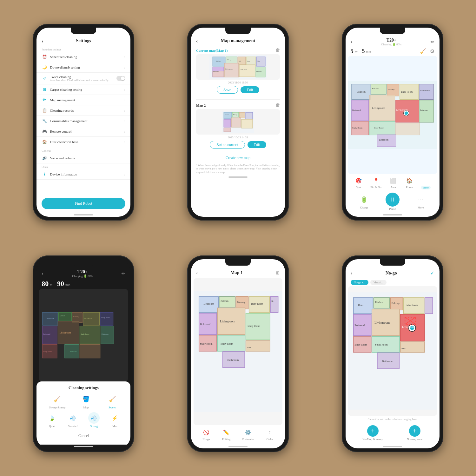  I want to click on standard-option: 💨 Standard, so click(73, 420).